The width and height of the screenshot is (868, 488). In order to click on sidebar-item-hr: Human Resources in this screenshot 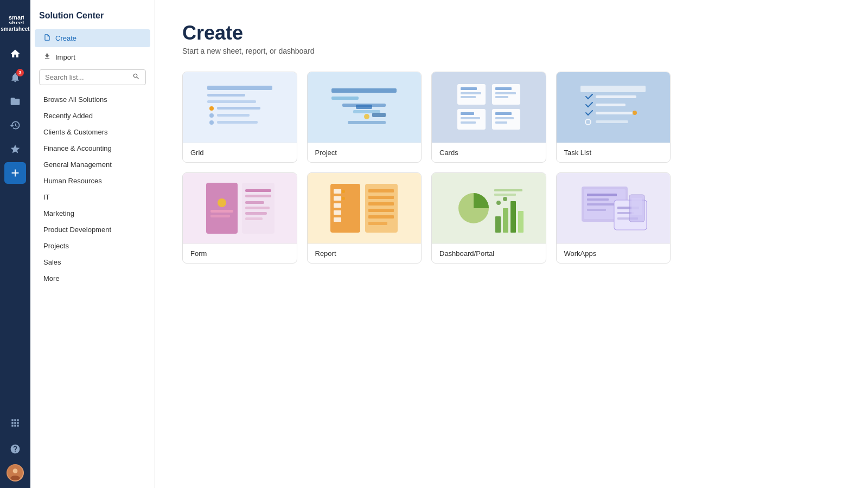, I will do `click(92, 181)`.